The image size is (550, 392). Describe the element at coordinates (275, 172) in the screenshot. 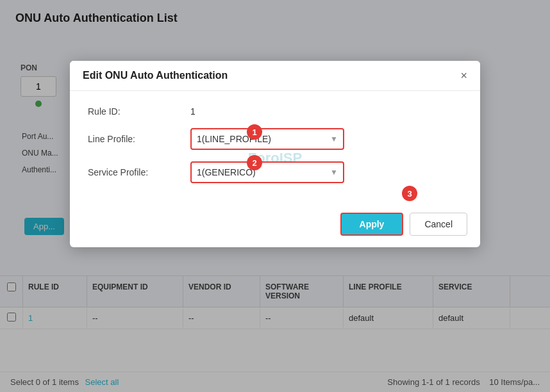

I see `service-profile-row: Service Profile: 1(GENERICO) 2(GENERICO_…` at that location.